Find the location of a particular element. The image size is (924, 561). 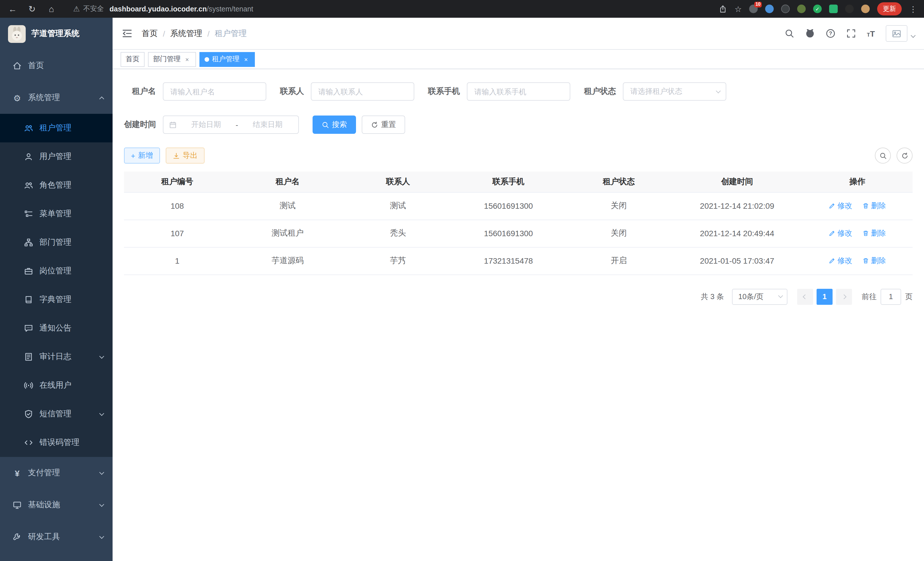

tenant-name-label: 租户名 is located at coordinates (140, 92).